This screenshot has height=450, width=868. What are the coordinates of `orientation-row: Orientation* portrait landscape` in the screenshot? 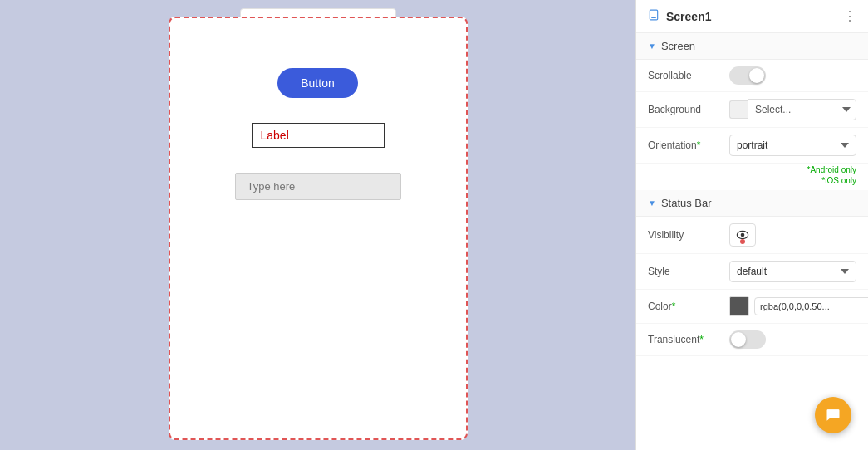 It's located at (753, 146).